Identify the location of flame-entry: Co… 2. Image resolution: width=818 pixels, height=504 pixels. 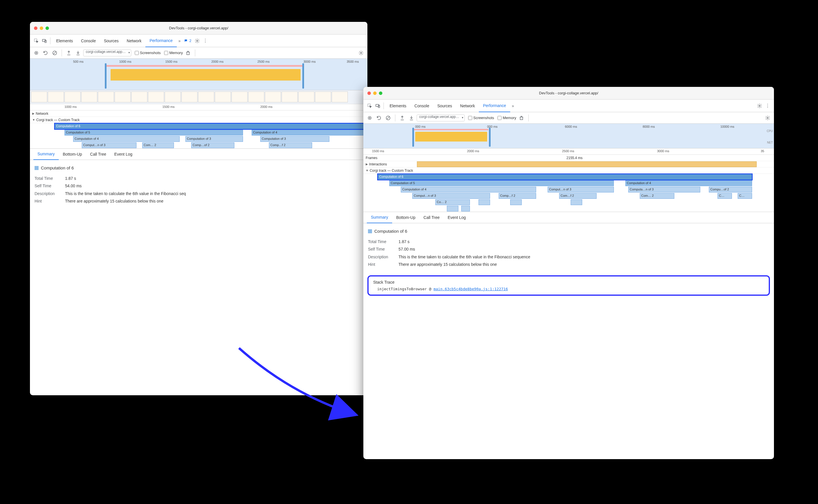
(453, 202).